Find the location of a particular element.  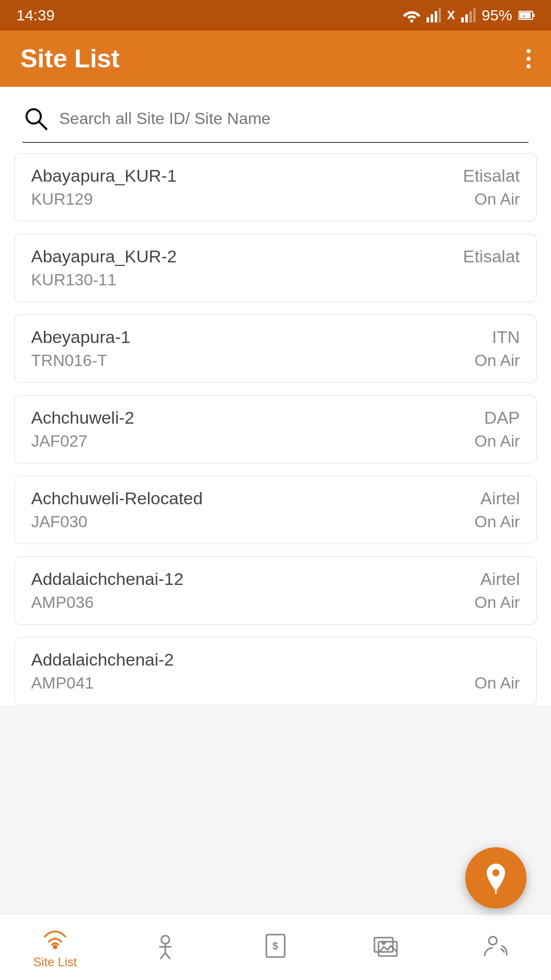

site-id: TRN016-T is located at coordinates (69, 360).